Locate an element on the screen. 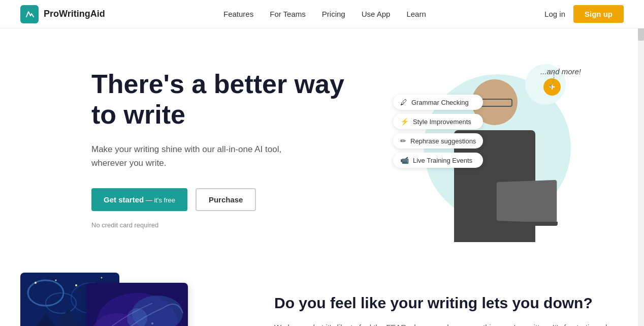 The height and width of the screenshot is (326, 644). logo-icon is located at coordinates (29, 14).